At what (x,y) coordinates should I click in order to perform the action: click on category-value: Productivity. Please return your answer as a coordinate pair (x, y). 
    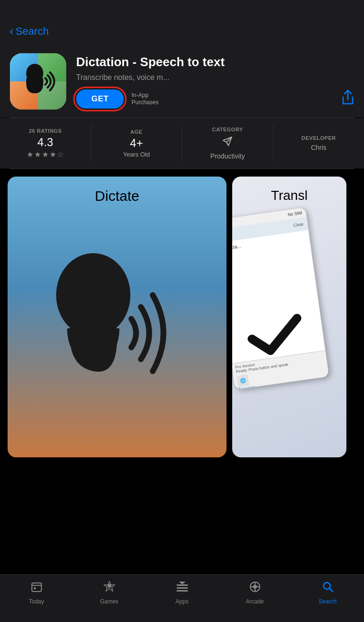
    Looking at the image, I should click on (227, 156).